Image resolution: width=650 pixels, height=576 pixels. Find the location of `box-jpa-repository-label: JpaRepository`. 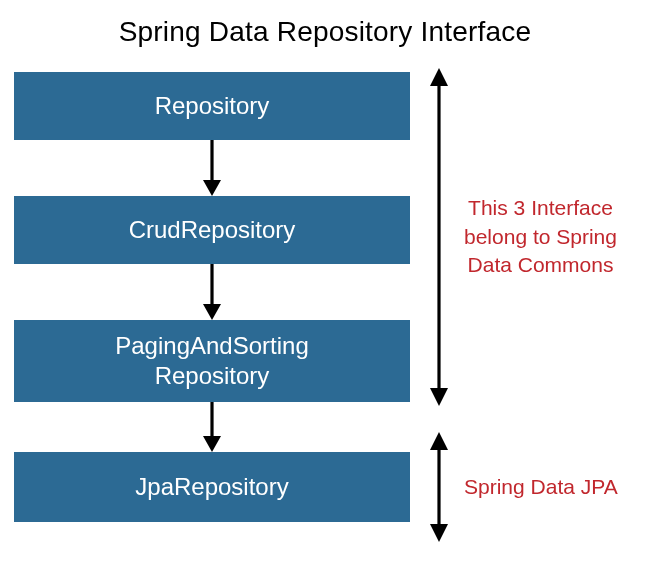

box-jpa-repository-label: JpaRepository is located at coordinates (212, 487).